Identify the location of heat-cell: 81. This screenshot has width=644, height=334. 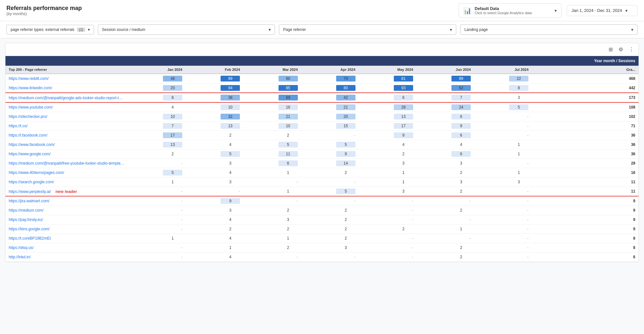
(403, 79).